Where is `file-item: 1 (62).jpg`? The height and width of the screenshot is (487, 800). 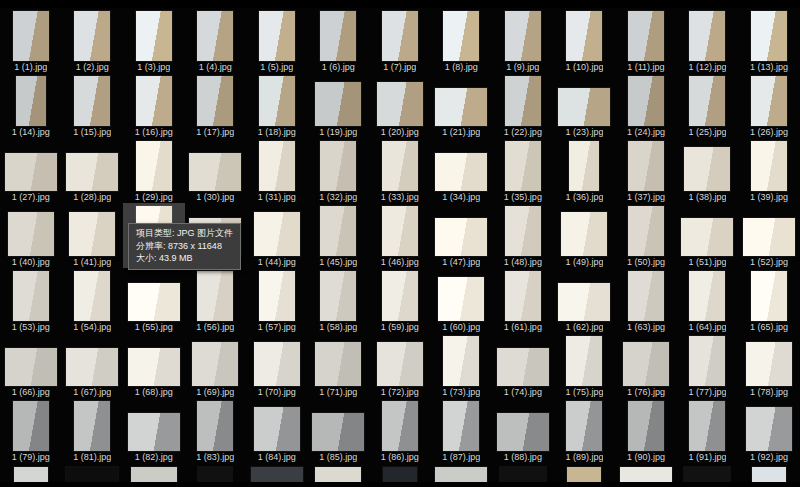 file-item: 1 (62).jpg is located at coordinates (585, 300).